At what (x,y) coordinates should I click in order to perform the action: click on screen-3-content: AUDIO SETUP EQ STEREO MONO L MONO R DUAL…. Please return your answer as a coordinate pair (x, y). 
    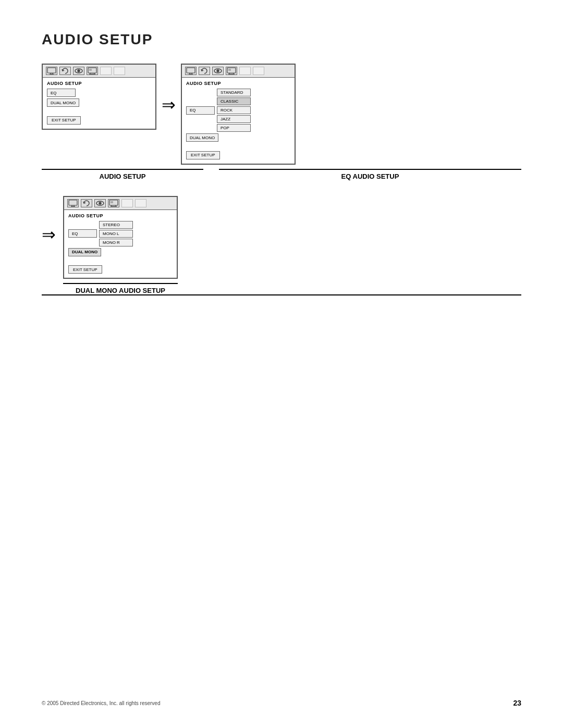
    Looking at the image, I should click on (120, 244).